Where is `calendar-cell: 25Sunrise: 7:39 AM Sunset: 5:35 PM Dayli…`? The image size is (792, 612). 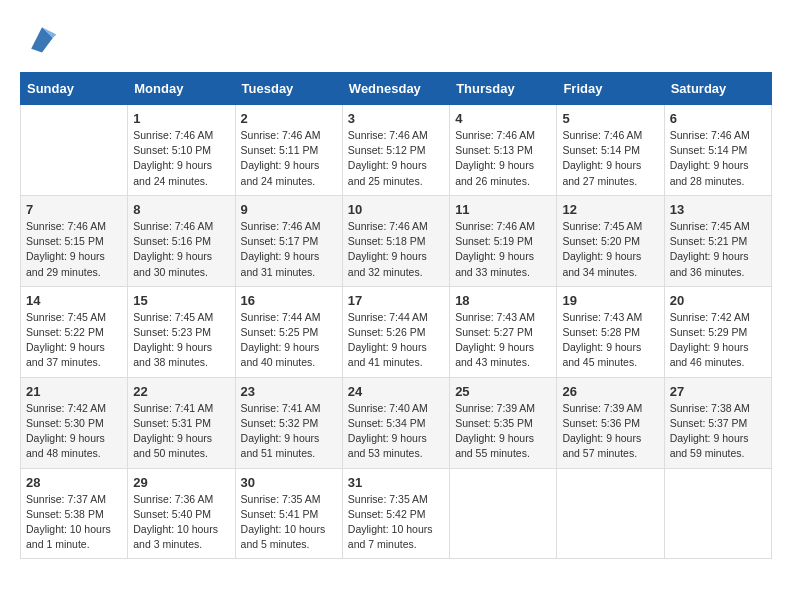
calendar-cell: 25Sunrise: 7:39 AM Sunset: 5:35 PM Dayli… is located at coordinates (504, 422).